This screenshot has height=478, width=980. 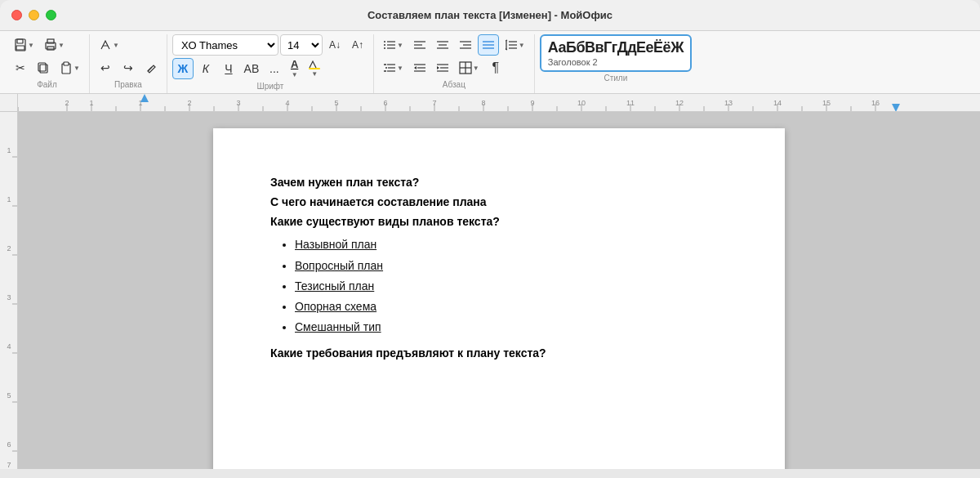 What do you see at coordinates (225, 45) in the screenshot?
I see `font-name-select: XO Thames` at bounding box center [225, 45].